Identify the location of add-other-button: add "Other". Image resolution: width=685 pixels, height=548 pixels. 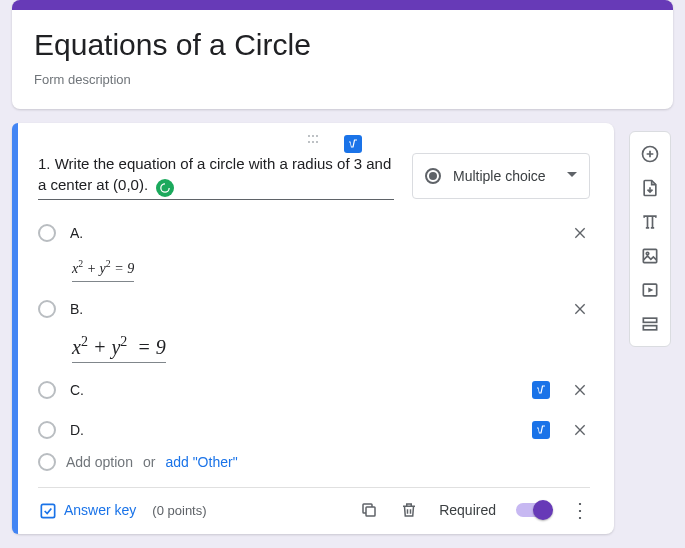
(201, 462).